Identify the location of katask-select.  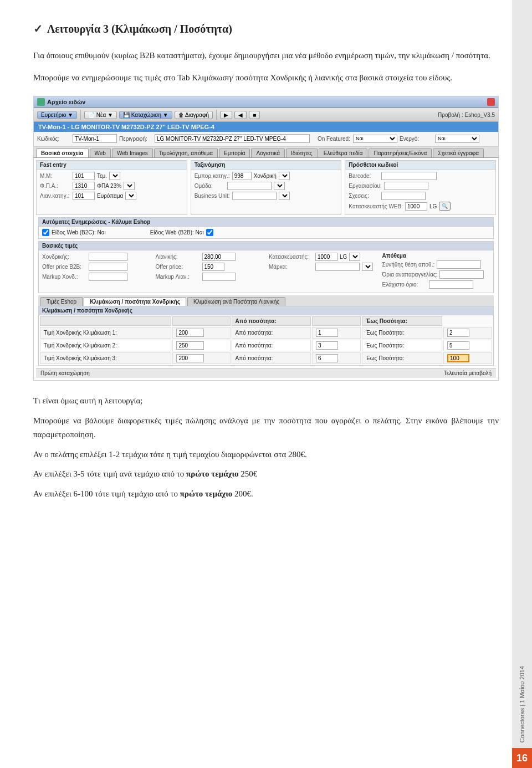
(355, 257).